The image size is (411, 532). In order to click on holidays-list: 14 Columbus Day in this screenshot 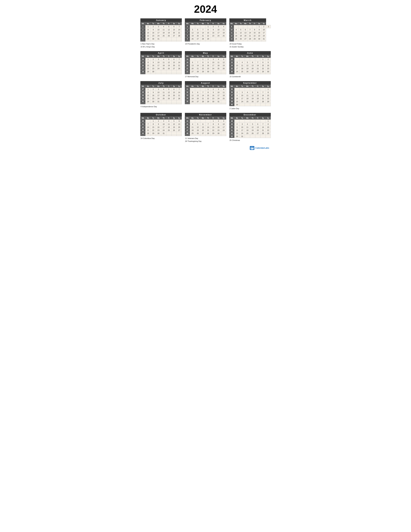, I will do `click(161, 138)`.